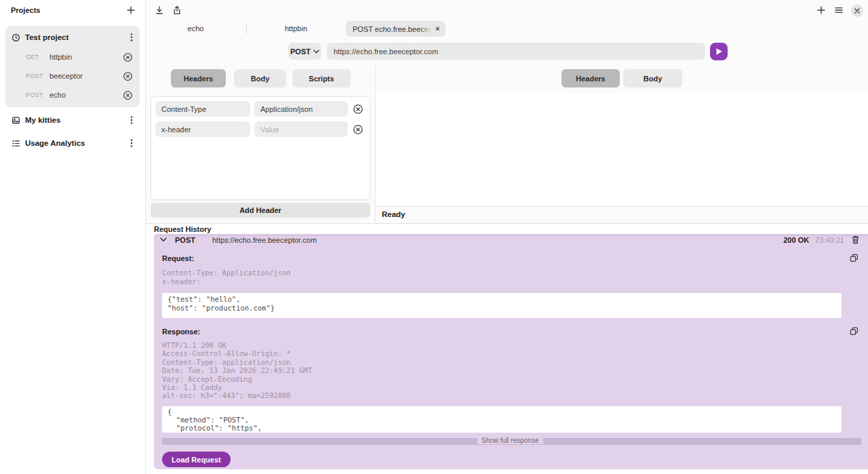 Image resolution: width=868 pixels, height=474 pixels. I want to click on load-request-button: Load Request, so click(197, 460).